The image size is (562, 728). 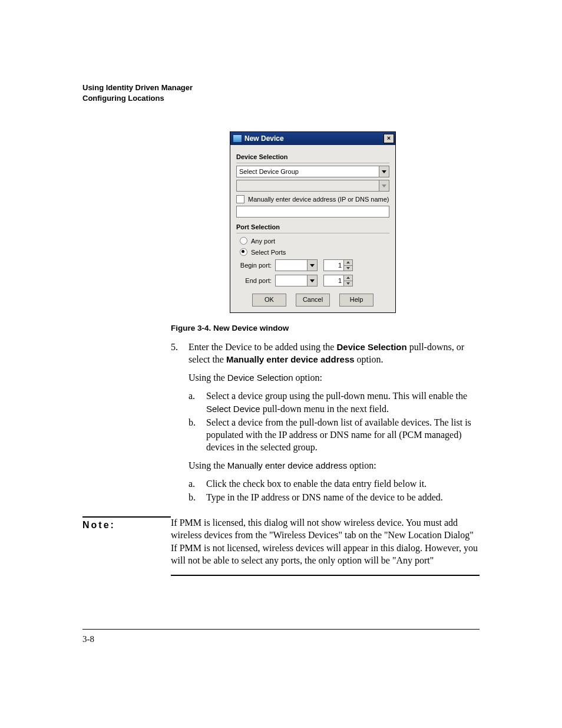 I want to click on end-port-label: End port:, so click(x=254, y=281).